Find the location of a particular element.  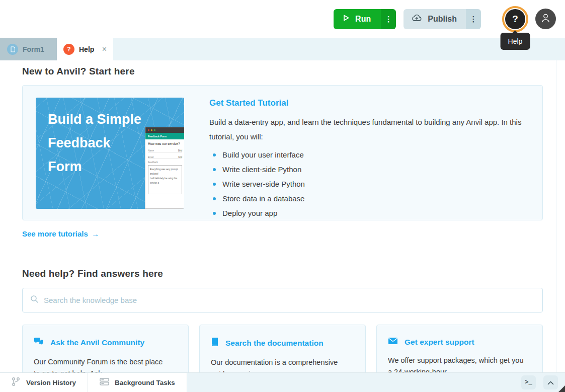

bullet-item: Deploy your app is located at coordinates (368, 213).